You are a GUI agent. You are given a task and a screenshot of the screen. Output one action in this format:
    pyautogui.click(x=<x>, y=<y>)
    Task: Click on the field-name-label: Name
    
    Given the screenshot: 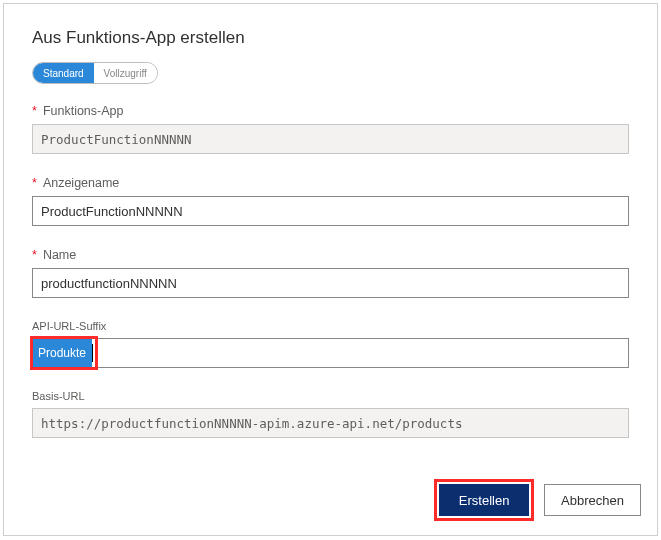 What is the action you would take?
    pyautogui.click(x=60, y=255)
    